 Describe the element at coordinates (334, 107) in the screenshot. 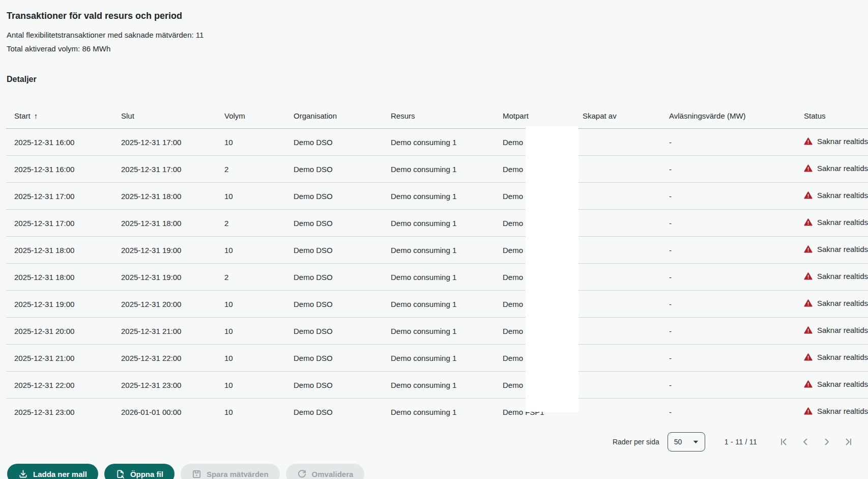

I see `column-header-organisation: Organisation` at that location.